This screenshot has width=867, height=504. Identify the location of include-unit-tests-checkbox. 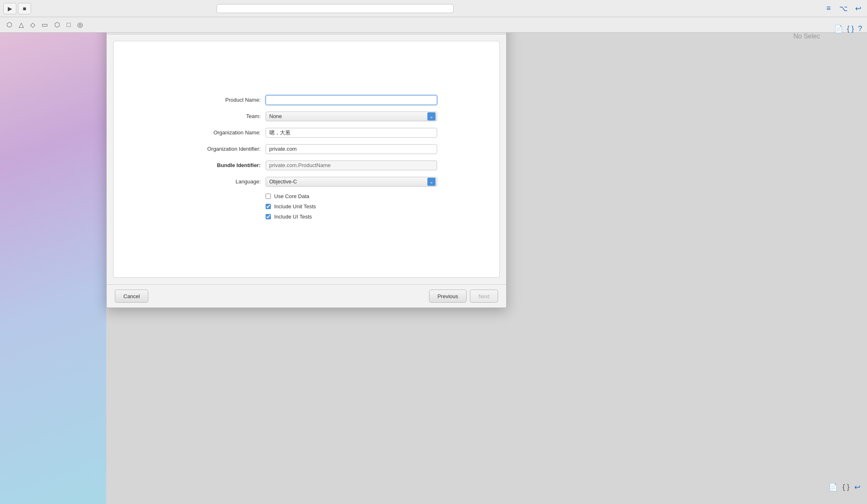
(268, 207).